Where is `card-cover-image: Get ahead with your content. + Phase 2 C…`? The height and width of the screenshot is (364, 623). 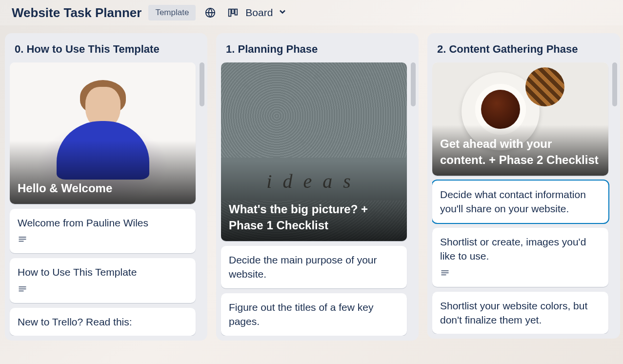
card-cover-image: Get ahead with your content. + Phase 2 C… is located at coordinates (520, 119).